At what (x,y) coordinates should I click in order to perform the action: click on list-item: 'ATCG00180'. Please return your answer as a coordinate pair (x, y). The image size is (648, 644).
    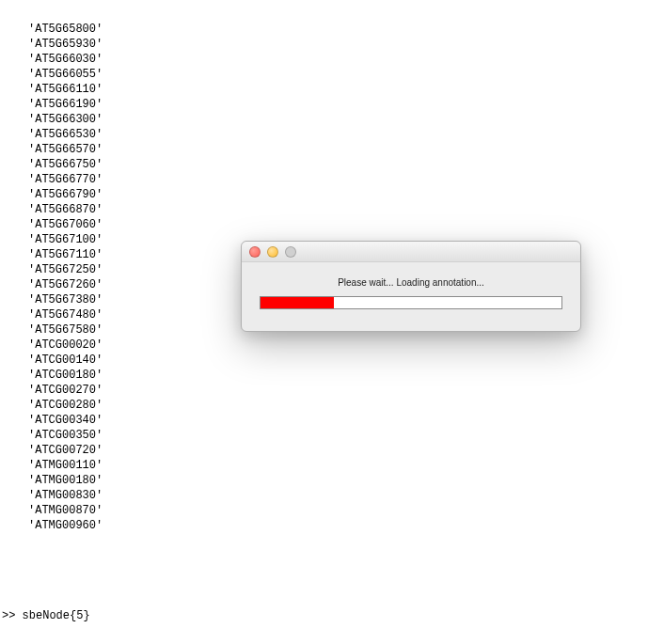
    Looking at the image, I should click on (324, 375).